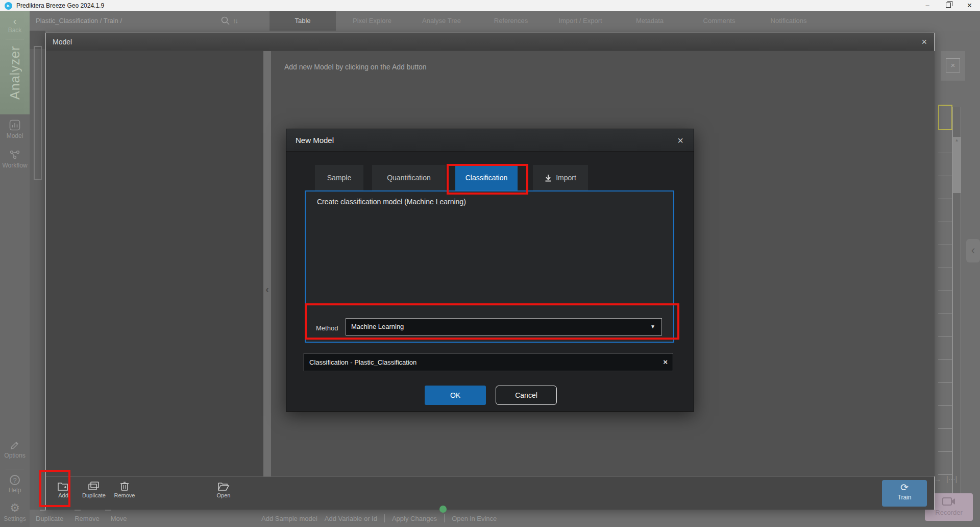 The height and width of the screenshot is (527, 980). Describe the element at coordinates (303, 21) in the screenshot. I see `tab-table: Table` at that location.